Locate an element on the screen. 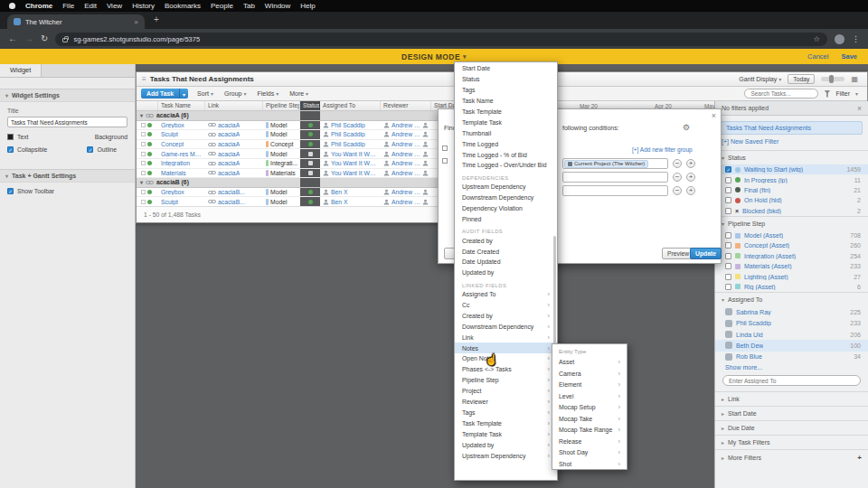 Image resolution: width=868 pixels, height=488 pixels. pipeline-step-cell: Integrati... is located at coordinates (282, 164).